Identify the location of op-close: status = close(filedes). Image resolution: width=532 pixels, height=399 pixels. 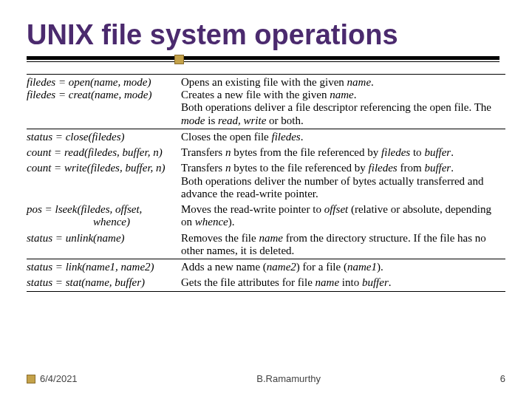
(103, 137).